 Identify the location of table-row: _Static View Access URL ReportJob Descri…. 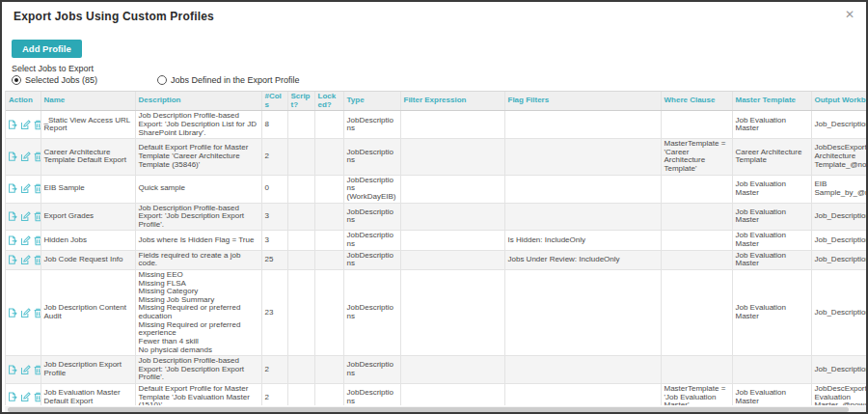
(436, 125).